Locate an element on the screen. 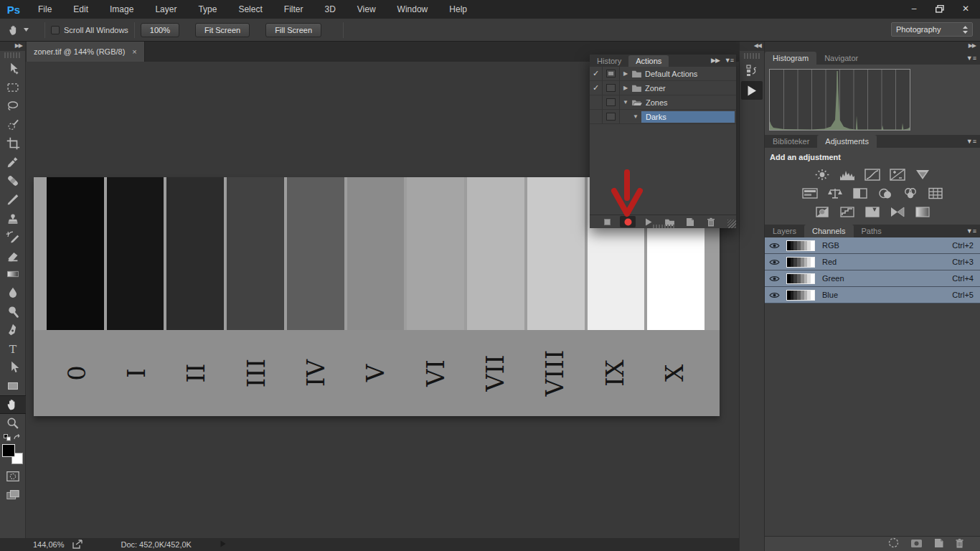 Image resolution: width=980 pixels, height=551 pixels. action-row-selected: ▼ Darks is located at coordinates (663, 117).